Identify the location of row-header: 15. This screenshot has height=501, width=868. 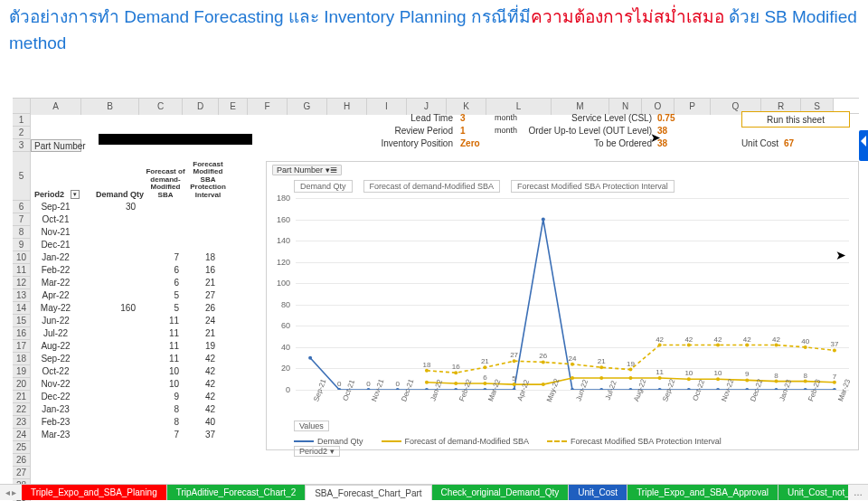
(22, 321).